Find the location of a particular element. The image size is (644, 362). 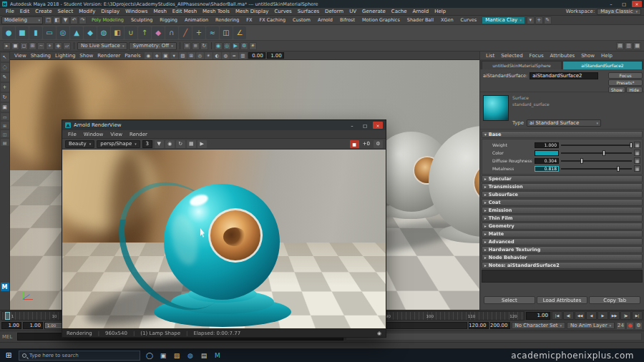

shadows-toggle-icon: ◐ is located at coordinates (218, 56).